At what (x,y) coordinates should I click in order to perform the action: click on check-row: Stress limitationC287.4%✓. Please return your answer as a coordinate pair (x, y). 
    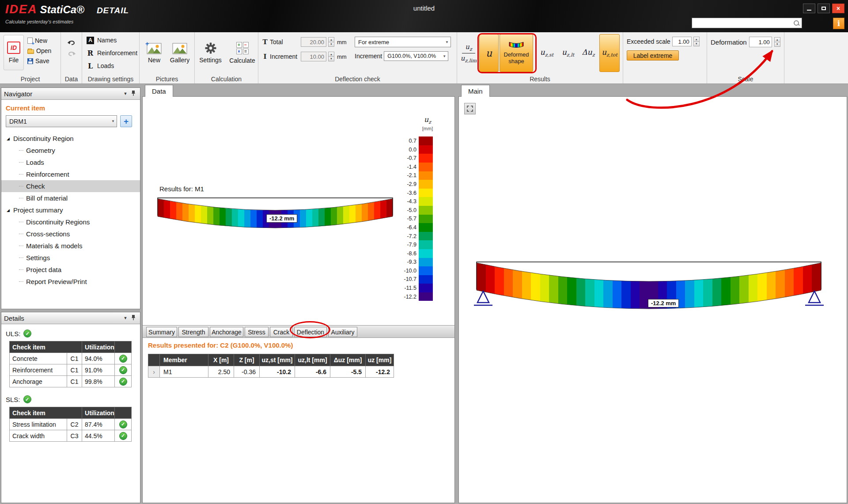
    Looking at the image, I should click on (71, 424).